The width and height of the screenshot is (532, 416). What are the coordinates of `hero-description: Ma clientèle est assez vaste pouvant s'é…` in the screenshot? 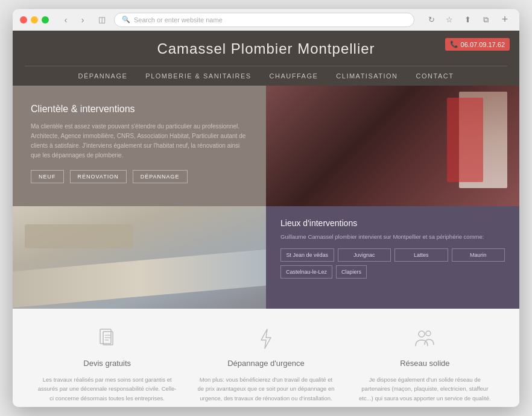 It's located at (139, 141).